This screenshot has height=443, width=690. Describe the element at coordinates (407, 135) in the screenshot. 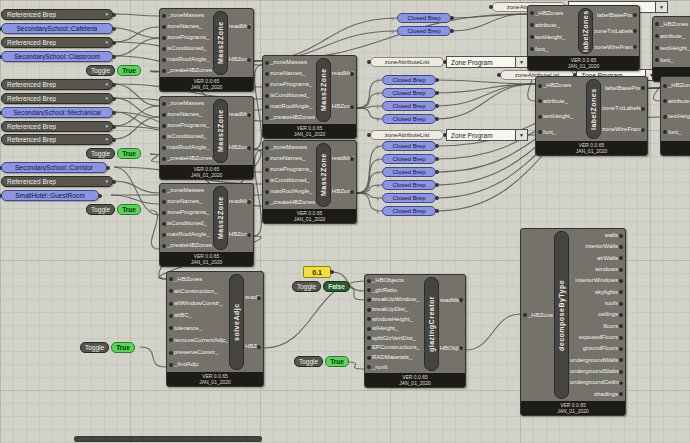

I see `zone-attribute-list-chip: zoneAttributeList` at that location.